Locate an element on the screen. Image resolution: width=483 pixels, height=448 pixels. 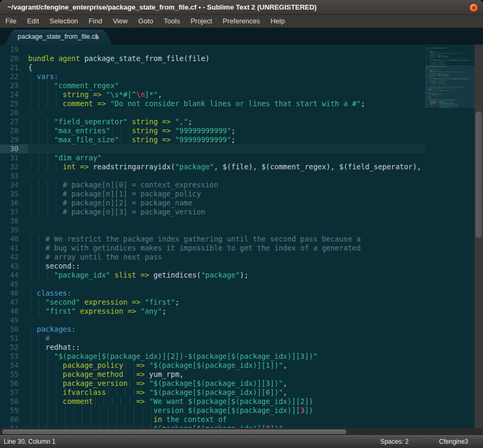
line-number: 42 is located at coordinates (14, 257).